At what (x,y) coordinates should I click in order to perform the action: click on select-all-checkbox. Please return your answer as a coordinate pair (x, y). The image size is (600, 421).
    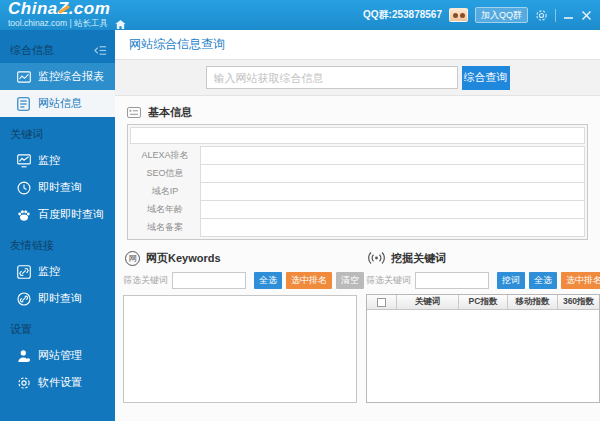
    Looking at the image, I should click on (382, 302).